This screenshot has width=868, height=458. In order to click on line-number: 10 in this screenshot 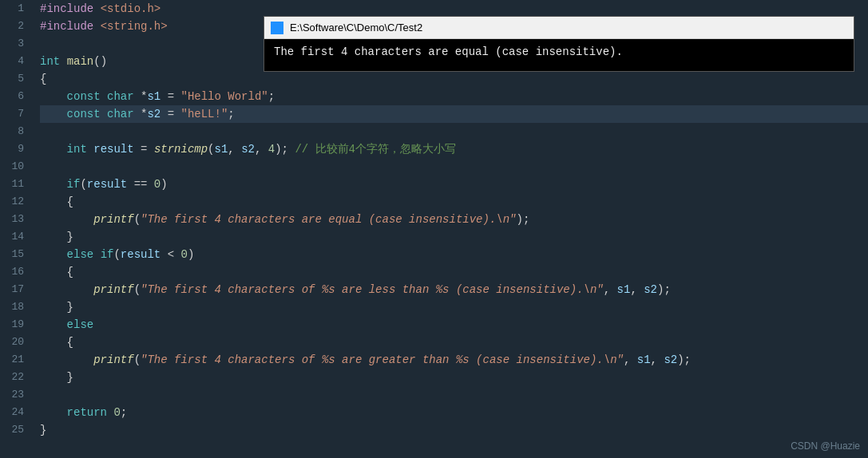, I will do `click(12, 167)`.